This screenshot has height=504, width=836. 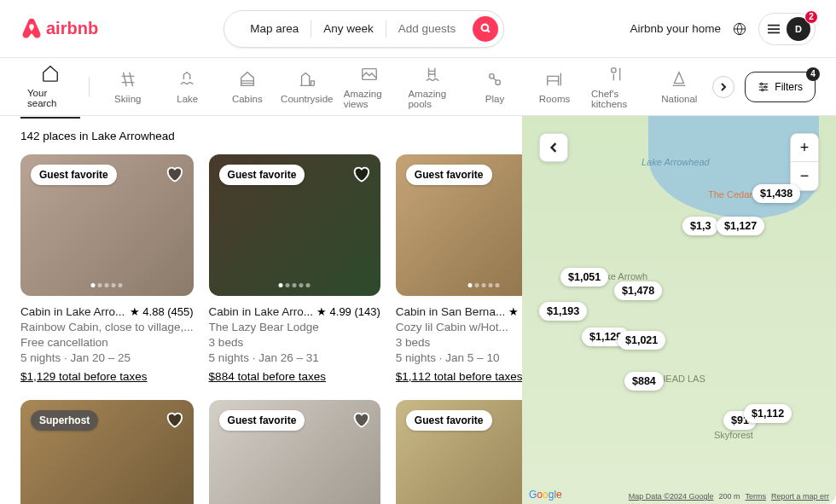 I want to click on listing-card: Guest favorite Cabin in San Berna... ★ 4…, so click(x=459, y=269).